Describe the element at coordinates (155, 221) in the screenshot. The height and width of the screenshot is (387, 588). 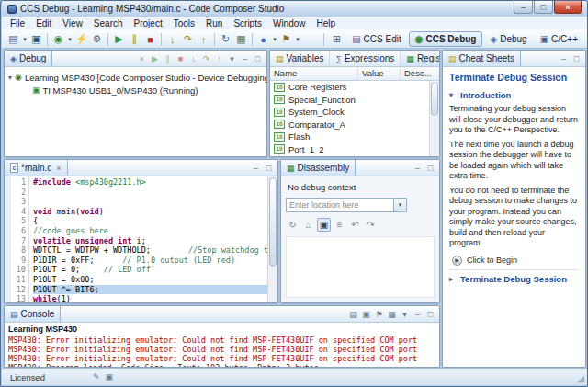
I see `code-line: {` at that location.